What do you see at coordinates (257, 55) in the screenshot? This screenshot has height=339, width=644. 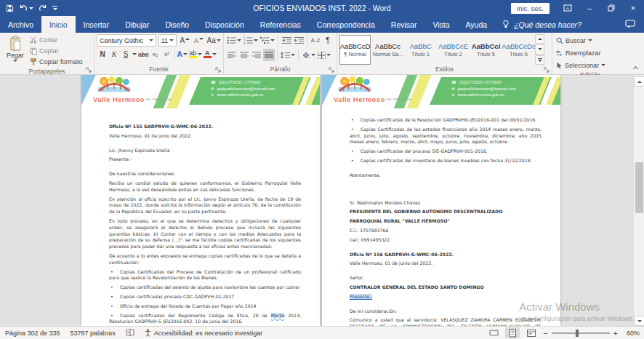 I see `align-right-button` at bounding box center [257, 55].